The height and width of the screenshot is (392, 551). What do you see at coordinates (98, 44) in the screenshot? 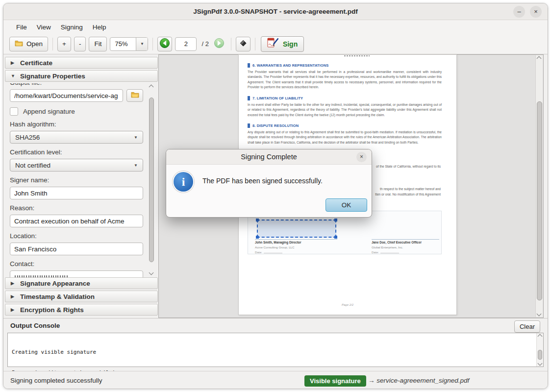
I see `fit-button: Fit` at bounding box center [98, 44].